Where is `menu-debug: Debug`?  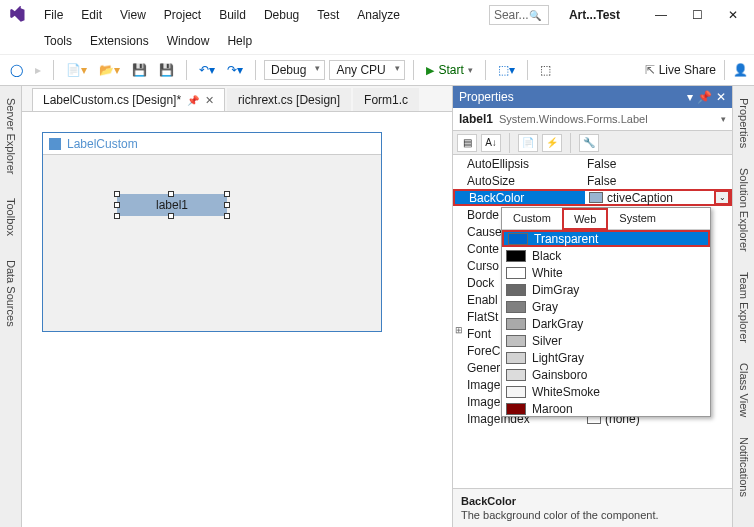
menu-debug: Debug is located at coordinates (282, 15).